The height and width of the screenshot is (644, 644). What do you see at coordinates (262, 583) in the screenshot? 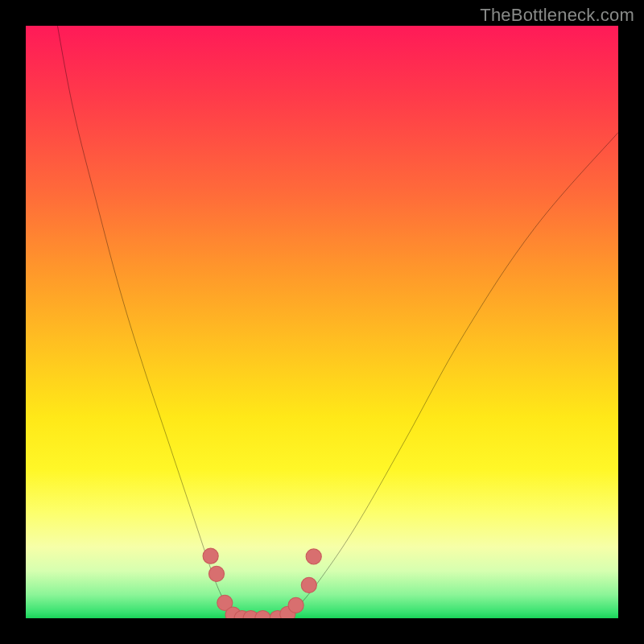
I see `marker-group` at bounding box center [262, 583].